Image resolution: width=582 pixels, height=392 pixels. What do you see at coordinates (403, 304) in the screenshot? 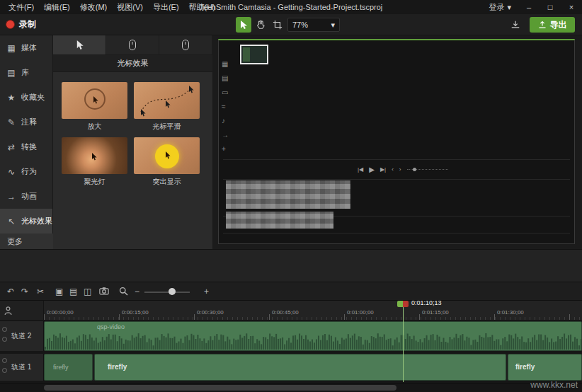
I see `playhead-marker` at bounding box center [403, 304].